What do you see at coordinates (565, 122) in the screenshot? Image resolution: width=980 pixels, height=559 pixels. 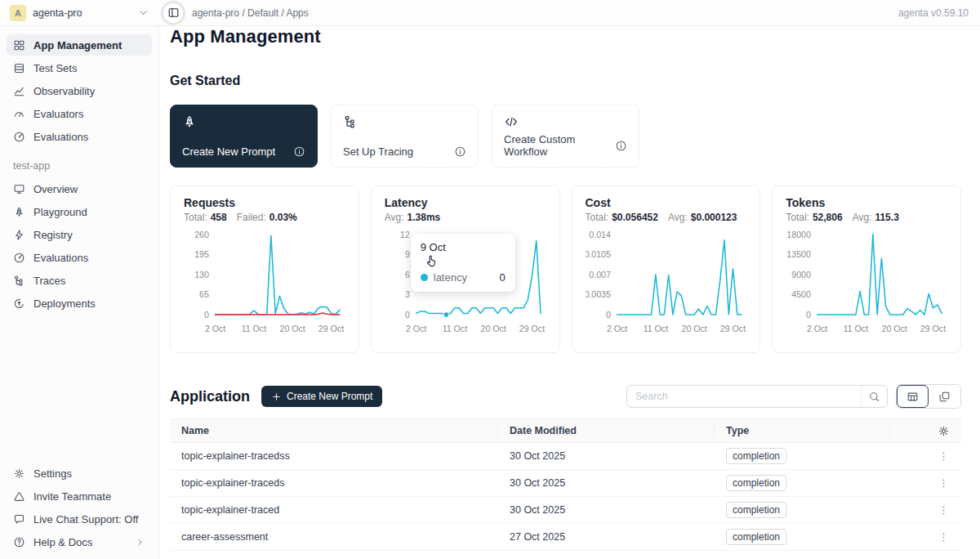 I see `code-icon` at bounding box center [565, 122].